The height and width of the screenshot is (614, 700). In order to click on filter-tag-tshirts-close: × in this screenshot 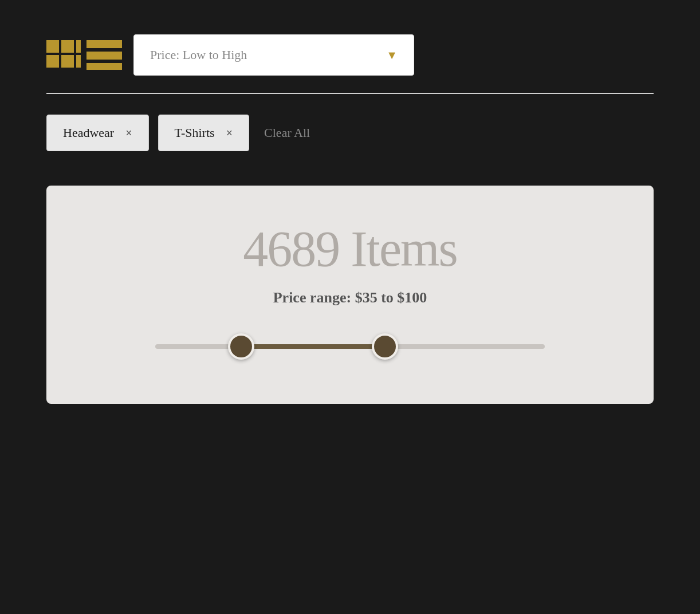, I will do `click(229, 133)`.